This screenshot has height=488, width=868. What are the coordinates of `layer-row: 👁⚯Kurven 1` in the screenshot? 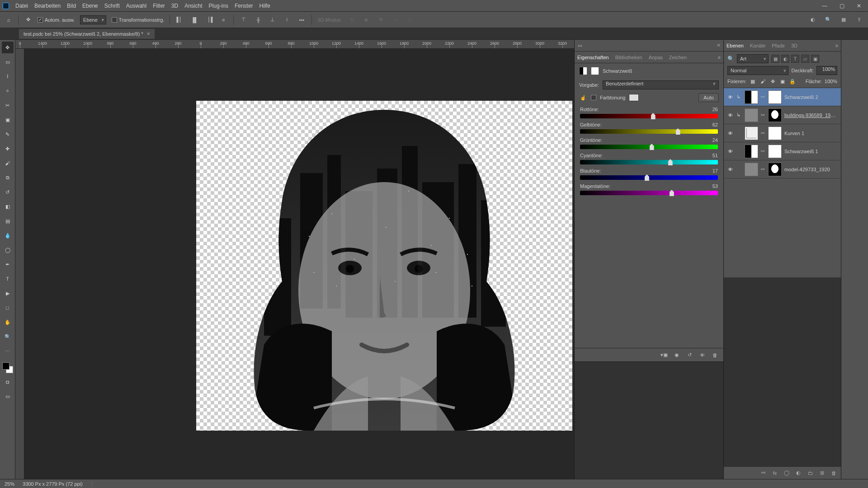 It's located at (782, 133).